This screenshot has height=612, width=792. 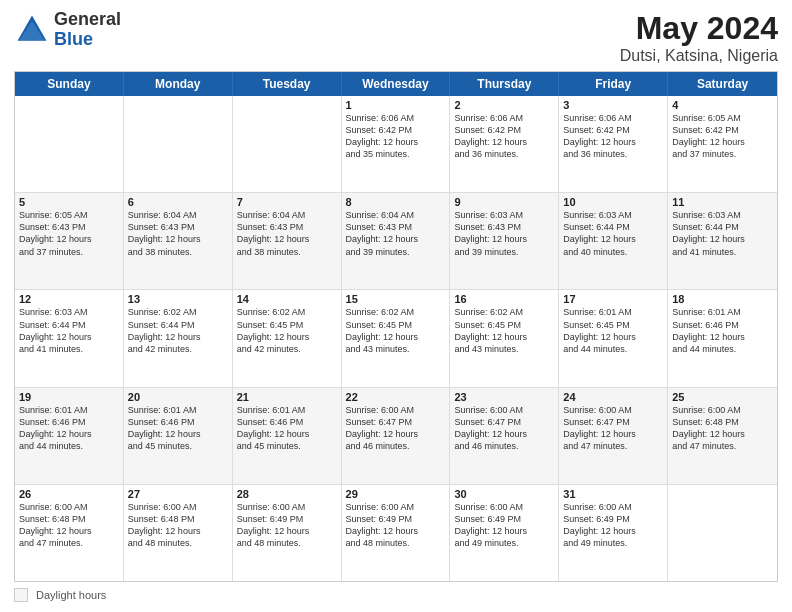 What do you see at coordinates (396, 105) in the screenshot?
I see `day-number: 1` at bounding box center [396, 105].